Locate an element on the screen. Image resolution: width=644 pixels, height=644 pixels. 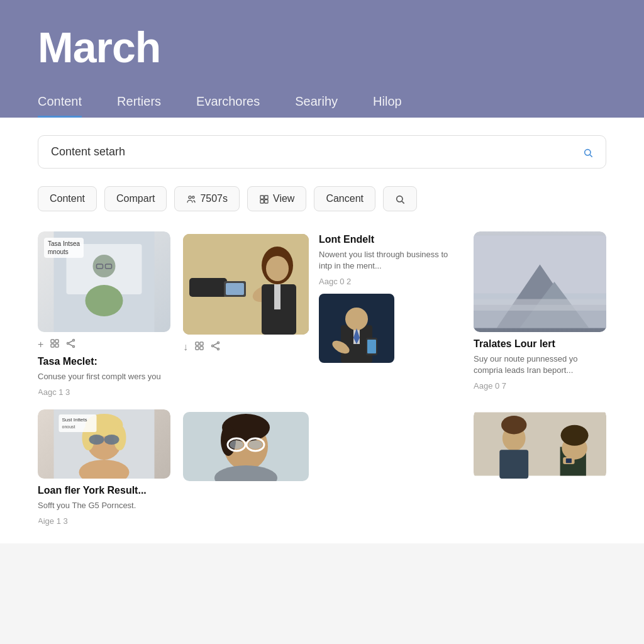
card-4-image: Sust Inttets onoust is located at coordinates (104, 444).